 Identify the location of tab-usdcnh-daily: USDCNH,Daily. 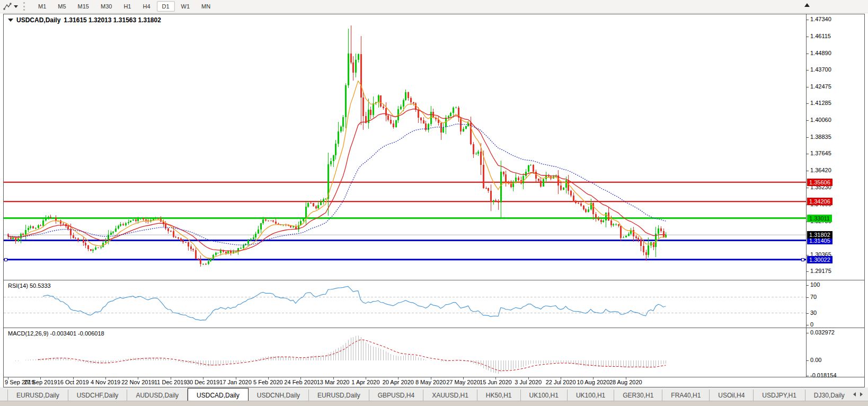
(279, 395).